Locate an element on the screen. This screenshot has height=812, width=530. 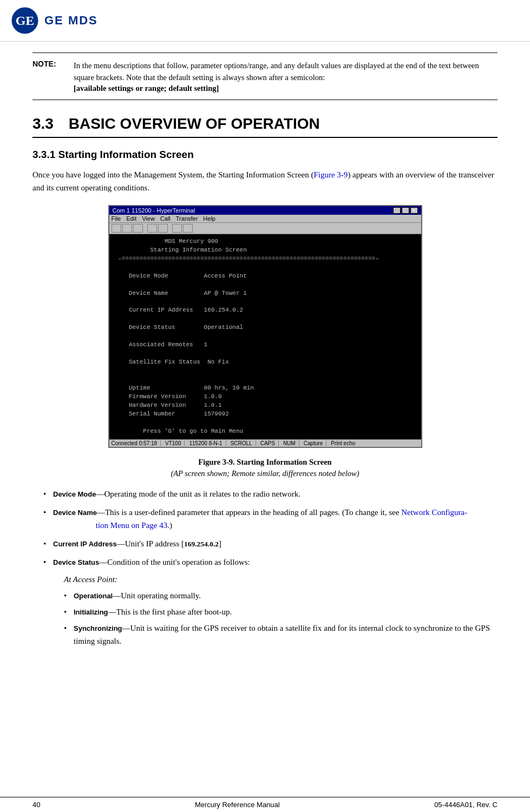
term-device-status: Device Status is located at coordinates (76, 563).